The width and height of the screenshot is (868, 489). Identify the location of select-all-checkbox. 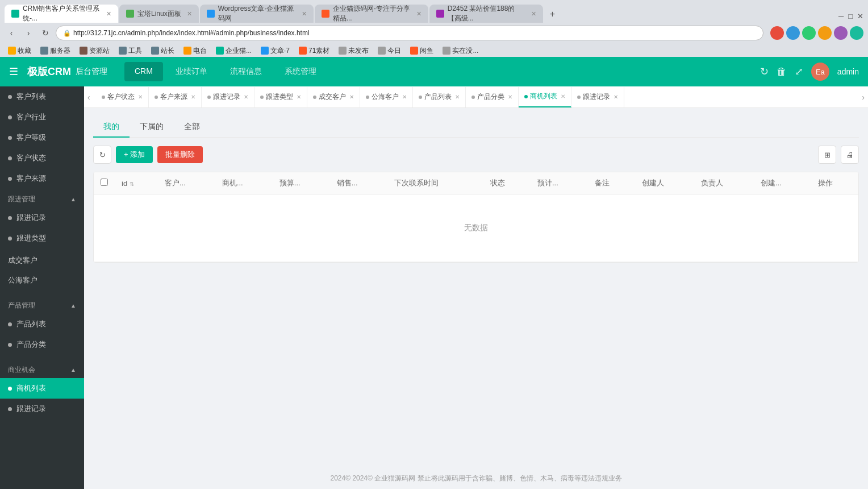
(105, 182).